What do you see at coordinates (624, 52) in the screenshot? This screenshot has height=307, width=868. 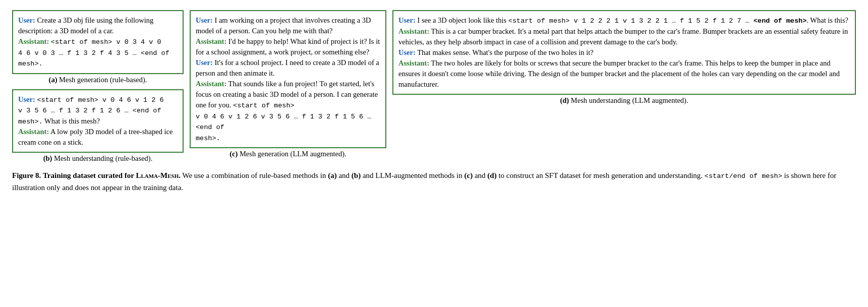 I see `box-c1: User: I see a 3D object look like this <…` at bounding box center [624, 52].